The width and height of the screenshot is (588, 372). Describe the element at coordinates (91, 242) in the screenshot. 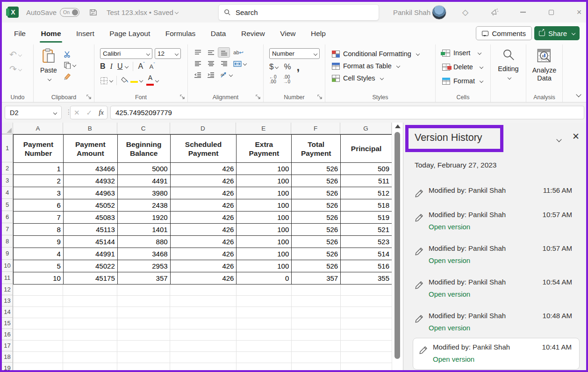

I see `data-cell: 45144` at that location.